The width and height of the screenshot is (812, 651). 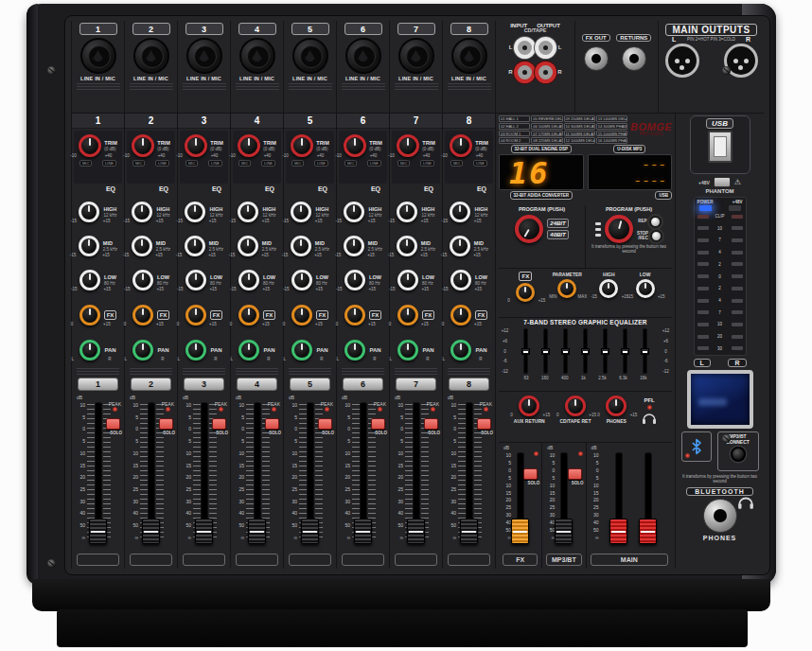 I want to click on bt-connect-button, so click(x=738, y=454).